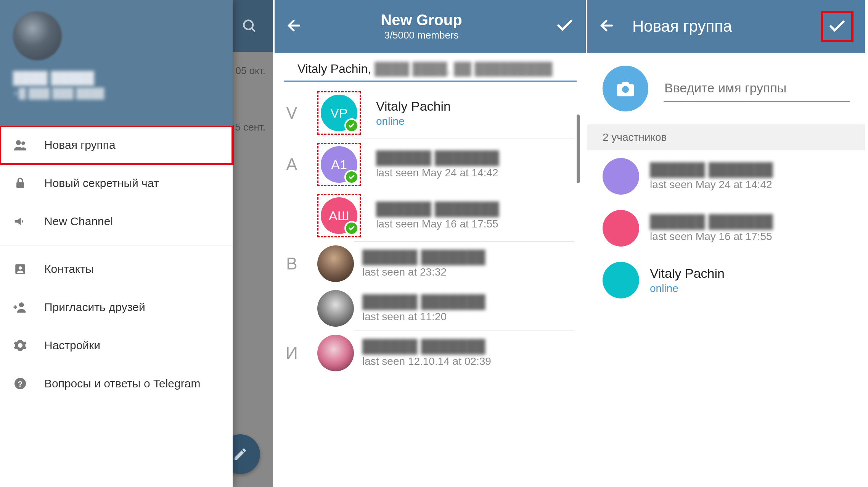 This screenshot has height=487, width=868. Describe the element at coordinates (475, 216) in the screenshot. I see `contact-info: ██████ ███████last seen May 16 at 17:55` at that location.